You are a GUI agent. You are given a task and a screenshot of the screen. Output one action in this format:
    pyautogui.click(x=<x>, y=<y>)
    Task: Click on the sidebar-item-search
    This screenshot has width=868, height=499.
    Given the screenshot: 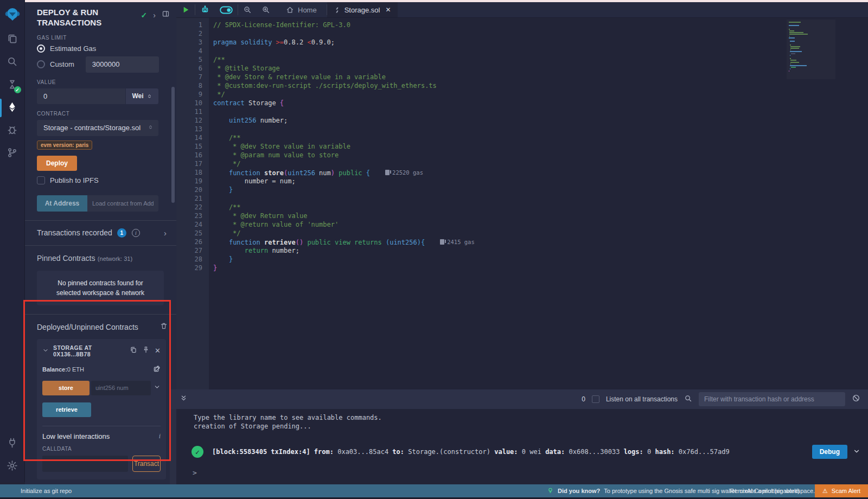 What is the action you would take?
    pyautogui.click(x=12, y=62)
    